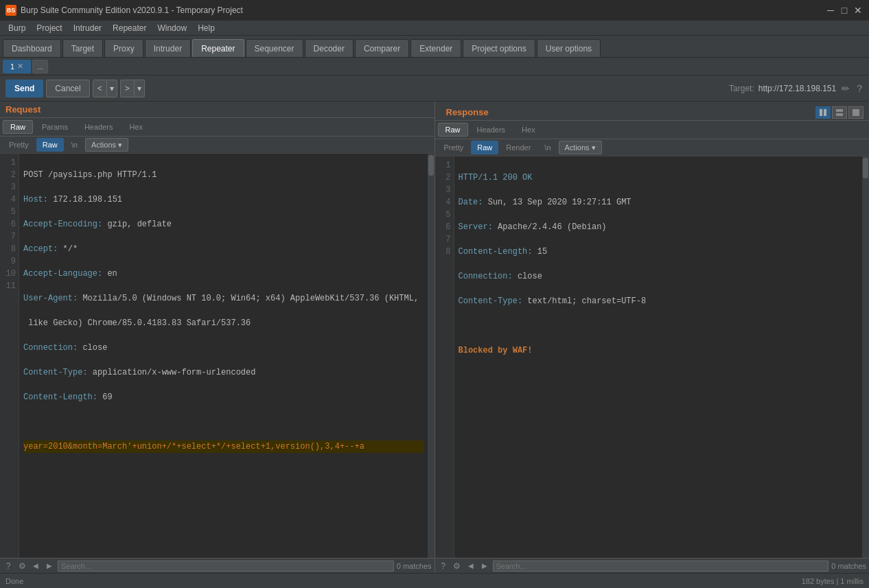 Image resolution: width=869 pixels, height=588 pixels. Describe the element at coordinates (798, 89) in the screenshot. I see `target-url: http://172.18.198.151` at that location.